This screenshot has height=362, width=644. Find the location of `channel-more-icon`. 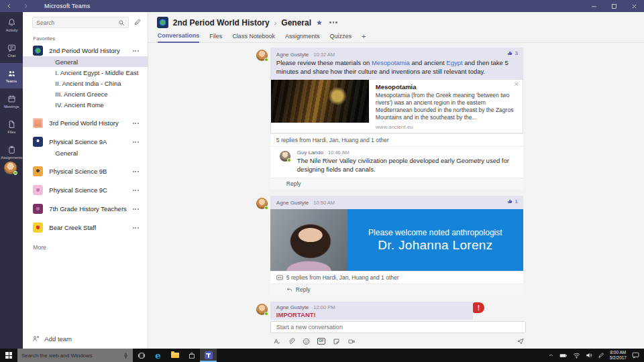

channel-more-icon is located at coordinates (333, 23).